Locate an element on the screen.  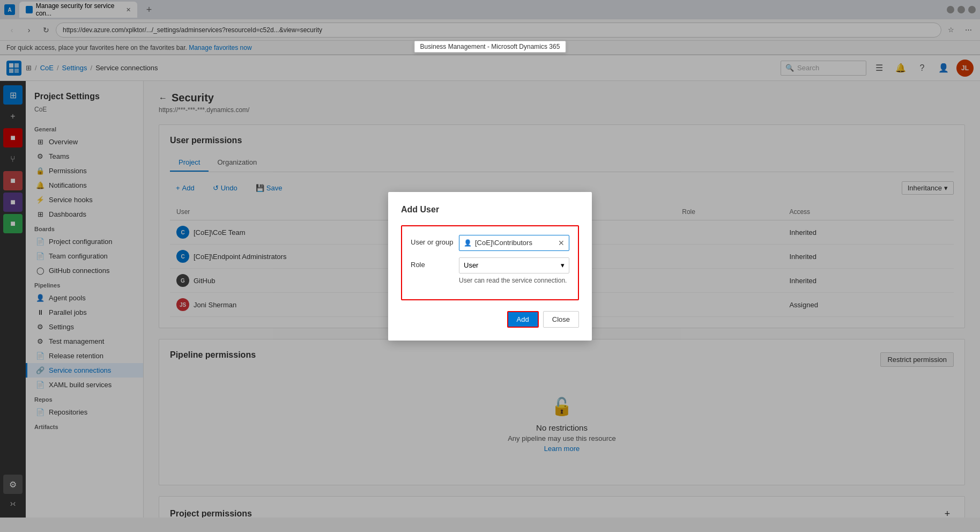
role-input-wrapper: User ▾ User can read the service connect… is located at coordinates (514, 271).